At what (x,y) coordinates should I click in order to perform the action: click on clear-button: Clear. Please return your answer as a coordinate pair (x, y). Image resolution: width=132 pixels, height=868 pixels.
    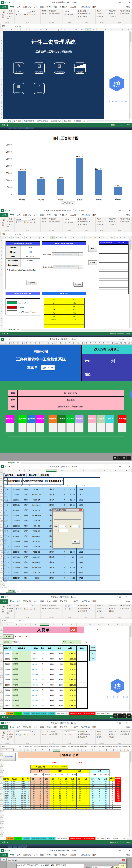
    Looking at the image, I should click on (93, 263).